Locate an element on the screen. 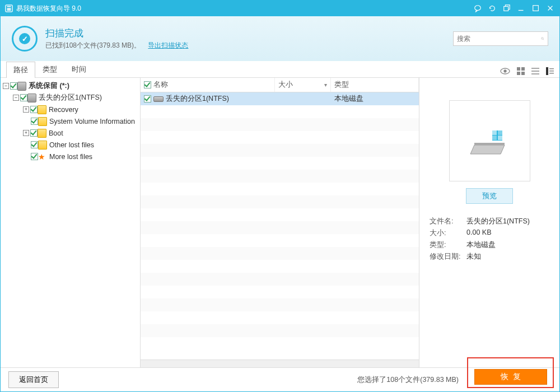 The width and height of the screenshot is (560, 392). row-checkbox is located at coordinates (148, 99).